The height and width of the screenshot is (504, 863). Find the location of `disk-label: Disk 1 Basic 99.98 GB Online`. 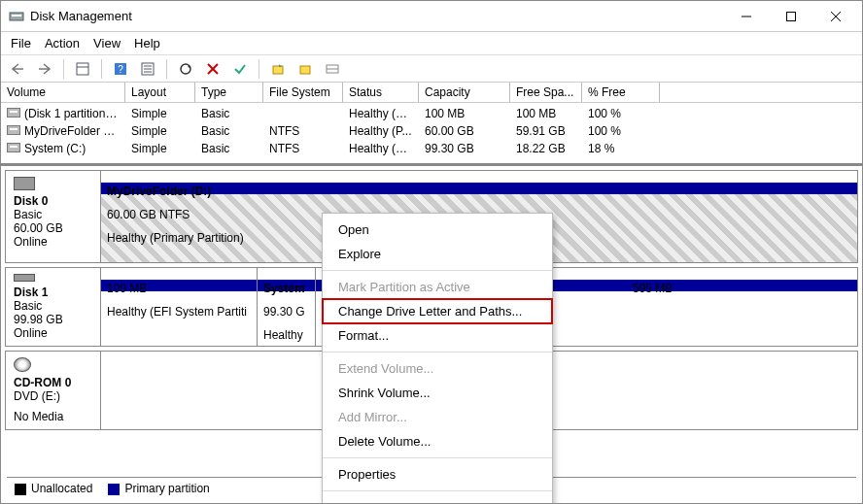

disk-label: Disk 1 Basic 99.98 GB Online is located at coordinates (53, 307).